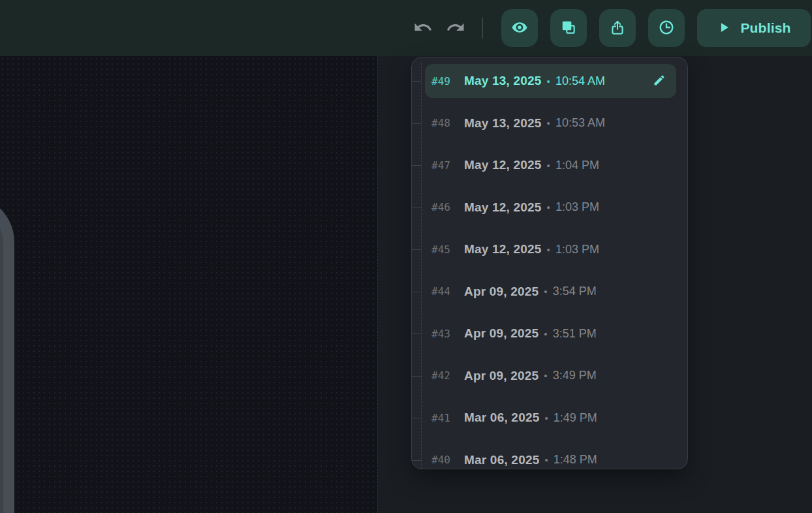  Describe the element at coordinates (580, 81) in the screenshot. I see `version-time: 10:54 AM` at that location.